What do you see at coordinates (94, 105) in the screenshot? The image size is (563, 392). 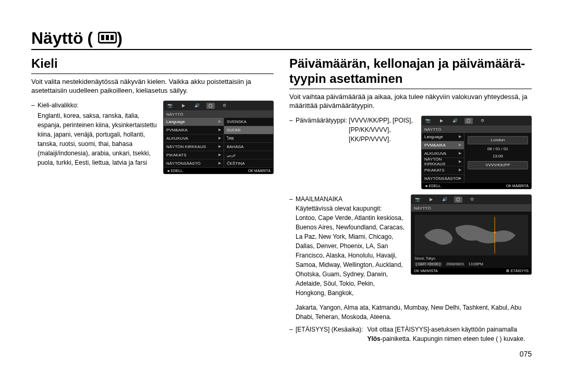 I see `lang-subtitle: –Kieli-alivalikko:` at bounding box center [94, 105].